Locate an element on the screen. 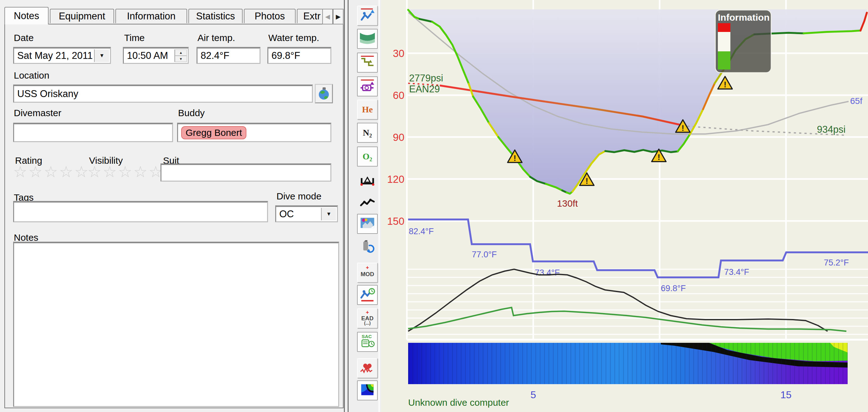  temperature-label: 77.0°F is located at coordinates (485, 254).